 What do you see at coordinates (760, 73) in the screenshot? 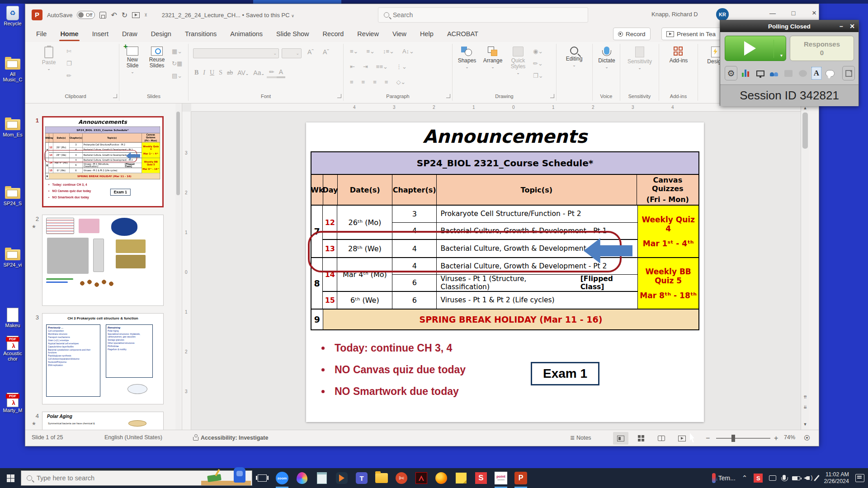
I see `polling-presentation-button` at bounding box center [760, 73].